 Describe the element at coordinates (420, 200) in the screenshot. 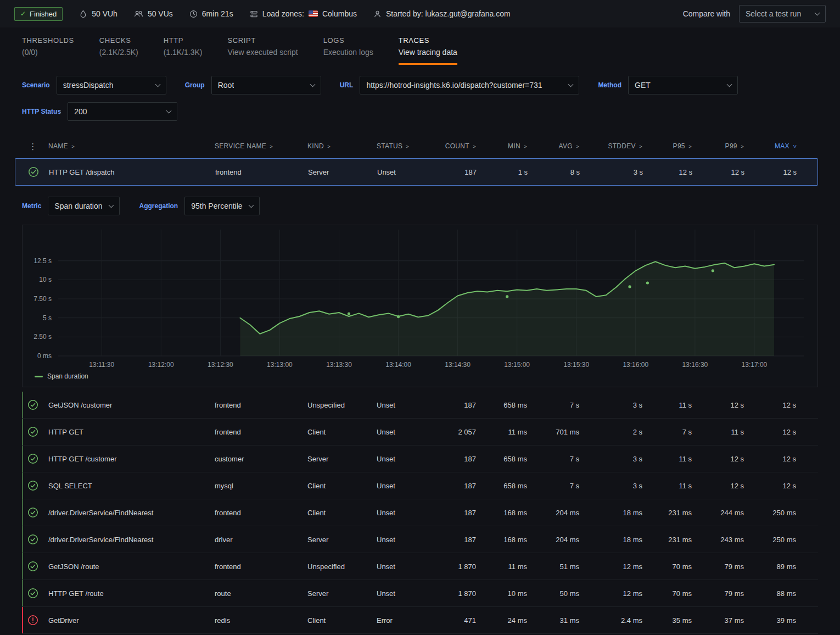

I see `metric-controls: MetricSpan durationAggregation95th Perce…` at that location.